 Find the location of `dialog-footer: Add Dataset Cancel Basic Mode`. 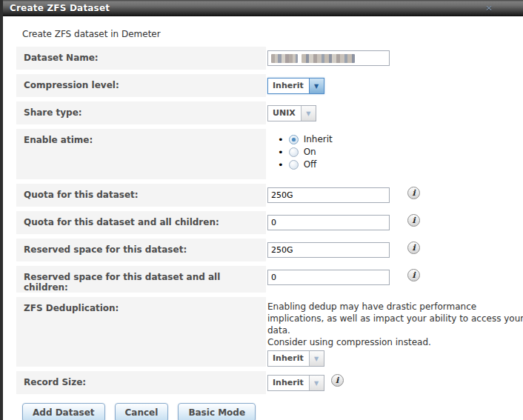

dialog-footer: Add Dataset Cancel Basic Mode is located at coordinates (263, 409).